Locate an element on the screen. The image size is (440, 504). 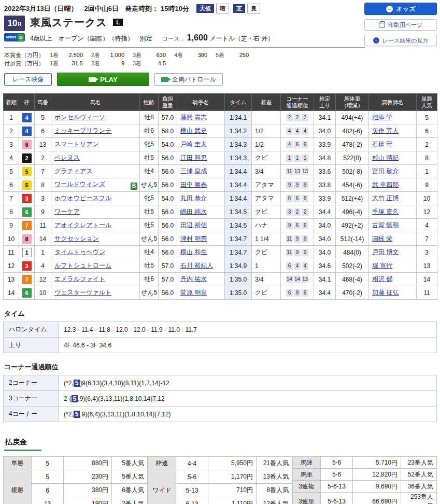
win-popularity: 2 is located at coordinates (427, 145).